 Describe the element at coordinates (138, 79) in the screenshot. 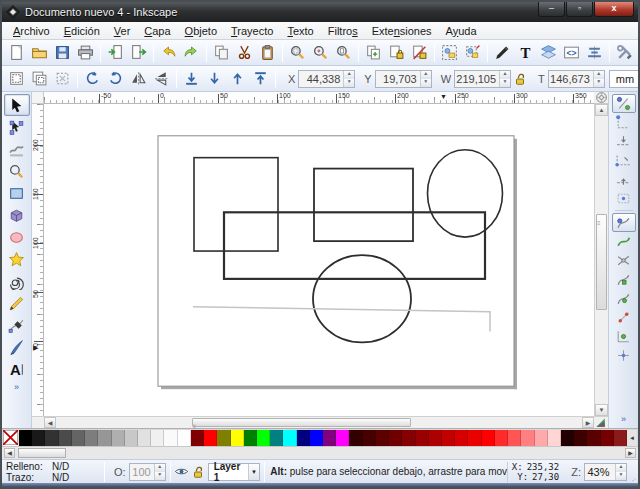

I see `flip-horizontal-button` at that location.